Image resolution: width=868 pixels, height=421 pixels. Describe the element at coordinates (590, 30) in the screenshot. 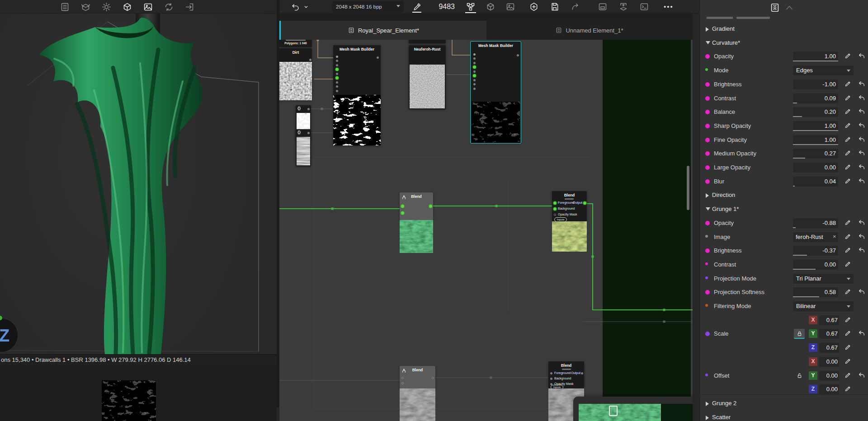

I see `tab-unnamed-element-1: Unnamed Element_1*` at that location.